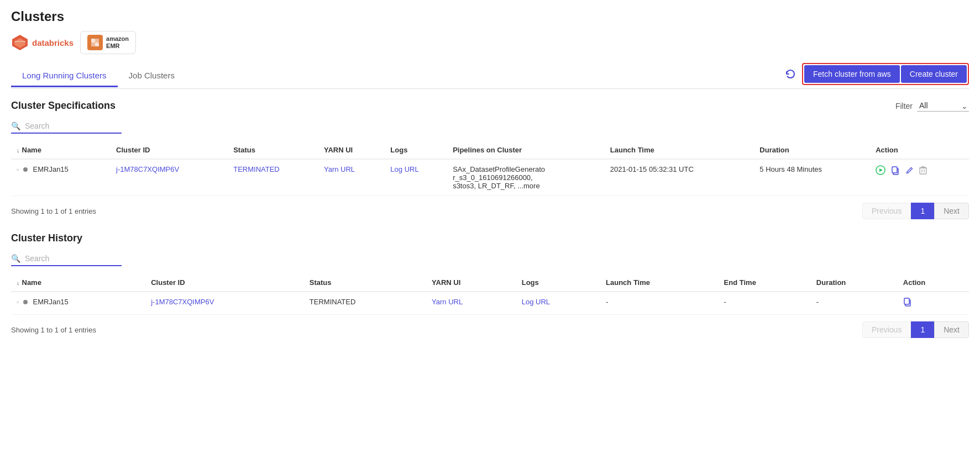 The image size is (980, 465). I want to click on delete-icon, so click(923, 172).